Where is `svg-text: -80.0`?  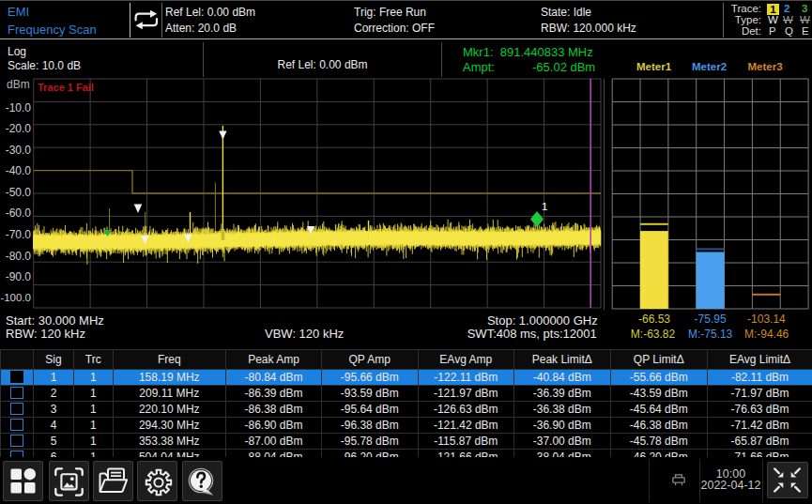
svg-text: -80.0 is located at coordinates (19, 256).